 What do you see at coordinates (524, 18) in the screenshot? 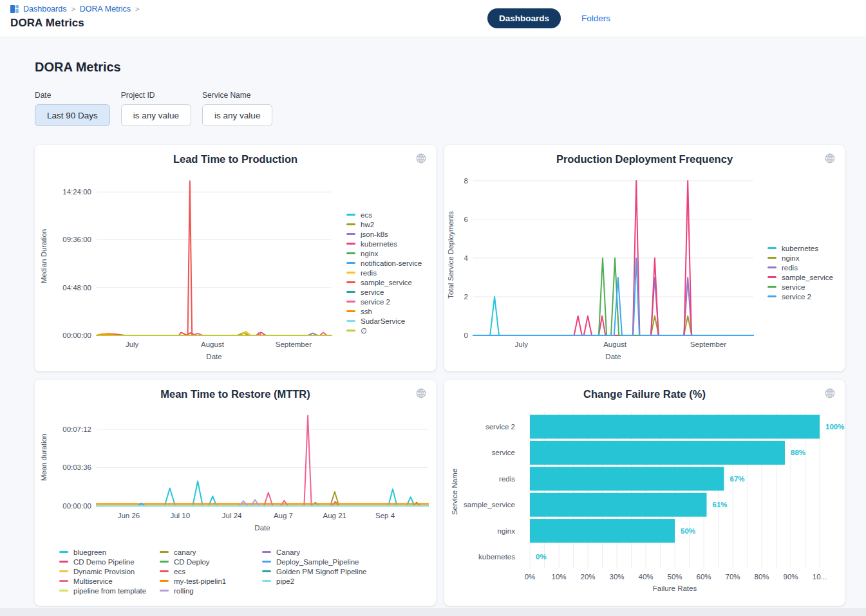
I see `tab-dashboards: Dashboards` at bounding box center [524, 18].